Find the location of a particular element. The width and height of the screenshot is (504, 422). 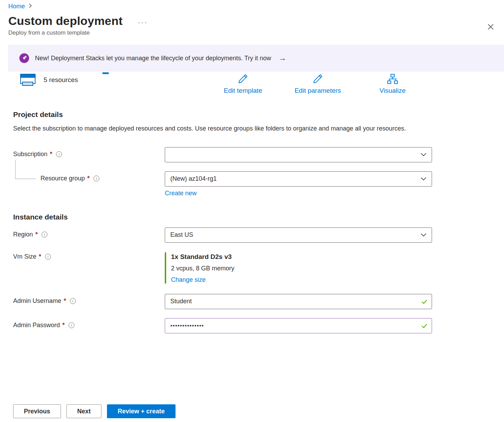

visualize-label: Visualize is located at coordinates (393, 91).